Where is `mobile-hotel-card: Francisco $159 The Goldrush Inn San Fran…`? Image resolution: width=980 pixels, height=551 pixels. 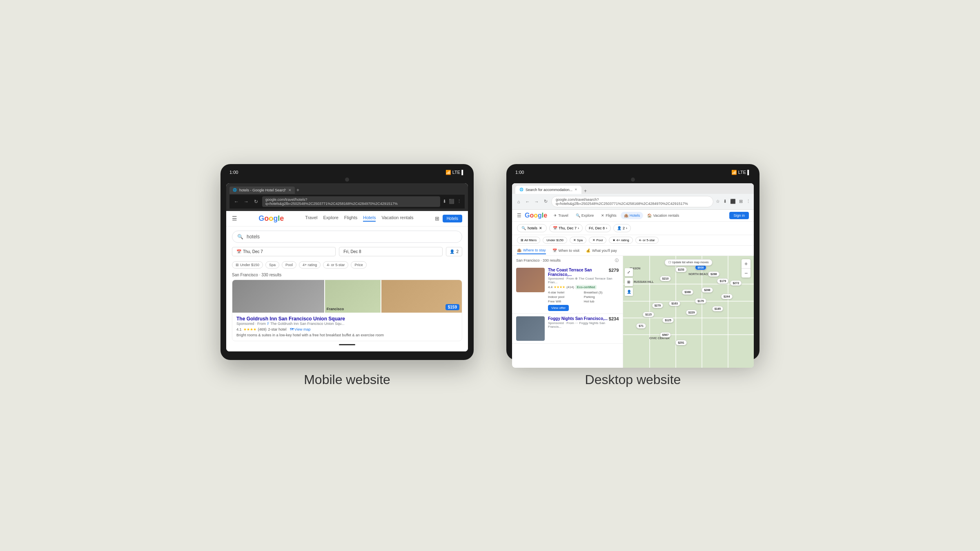 mobile-hotel-card: Francisco $159 The Goldrush Inn San Fran… is located at coordinates (347, 311).